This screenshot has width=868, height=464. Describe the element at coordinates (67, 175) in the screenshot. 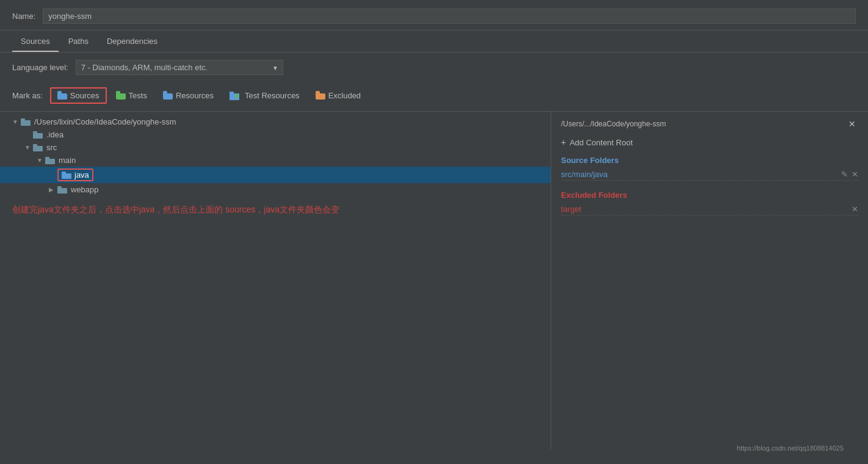

I see `java-folder-icon` at that location.